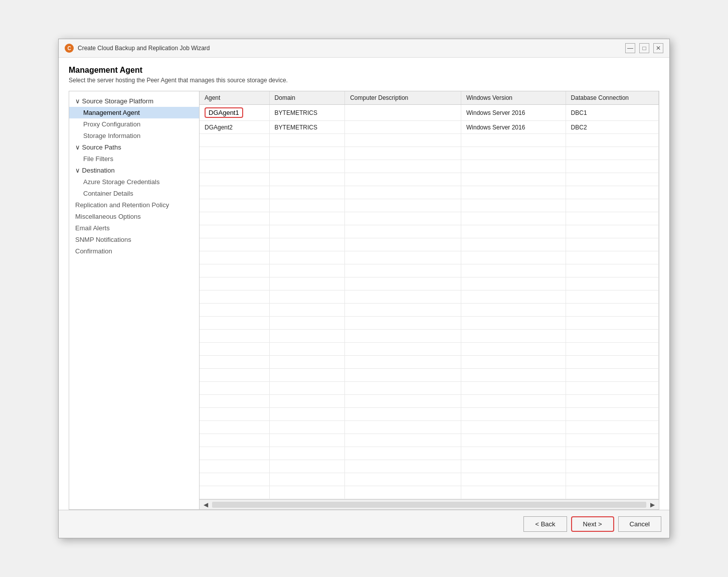  I want to click on scroll-left-button: ◀, so click(206, 505).